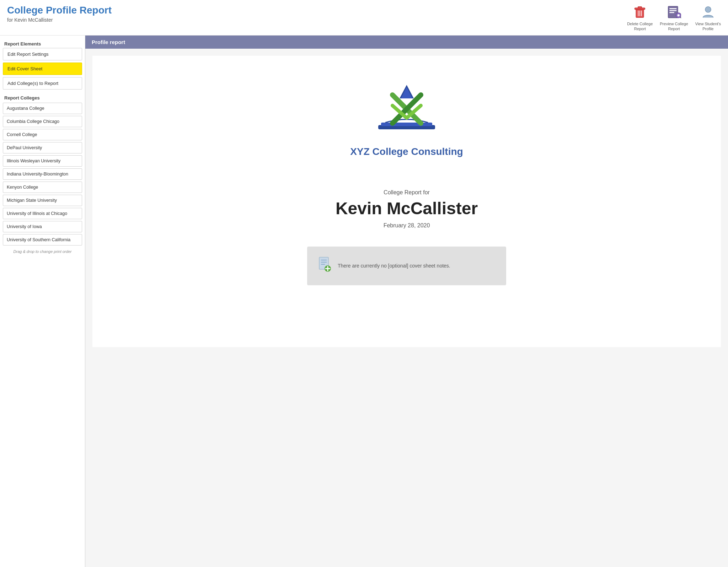 The width and height of the screenshot is (728, 567). What do you see at coordinates (364, 18) in the screenshot?
I see `page-header: College Profile Report for Kevin McCalli…` at bounding box center [364, 18].